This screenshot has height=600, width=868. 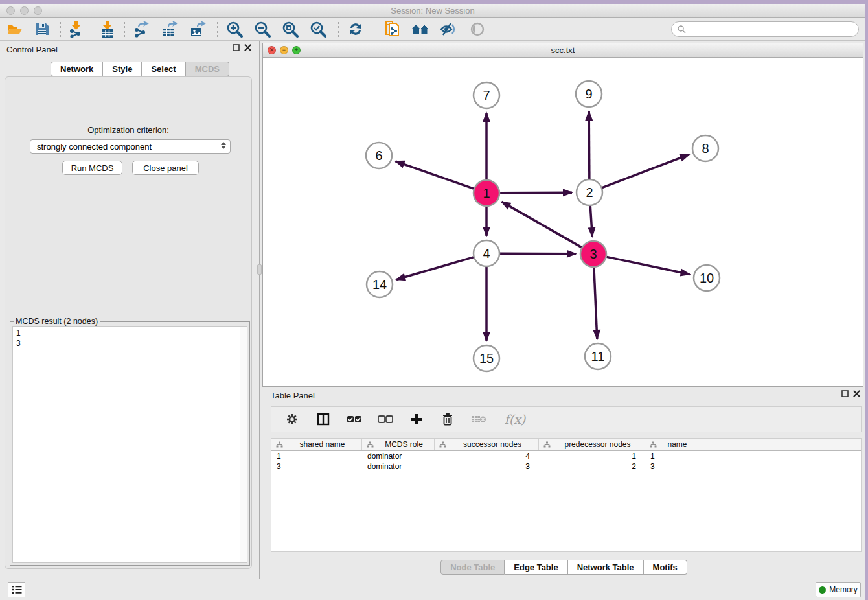 What do you see at coordinates (772, 29) in the screenshot?
I see `search-input` at bounding box center [772, 29].